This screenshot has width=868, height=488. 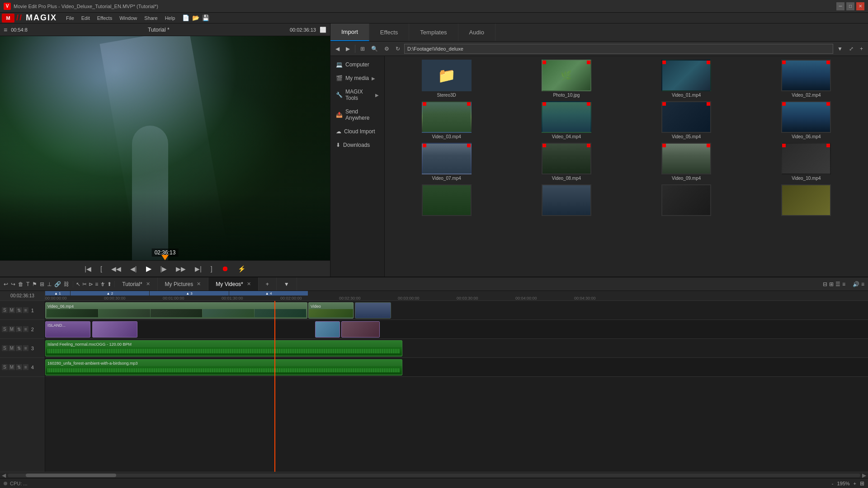 I want to click on volume-button: 🔊, so click(x=856, y=284).